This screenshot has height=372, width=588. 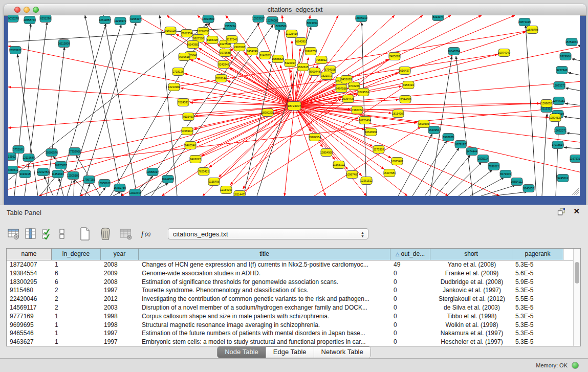 I want to click on graph-node: 10658317, so click(x=153, y=172).